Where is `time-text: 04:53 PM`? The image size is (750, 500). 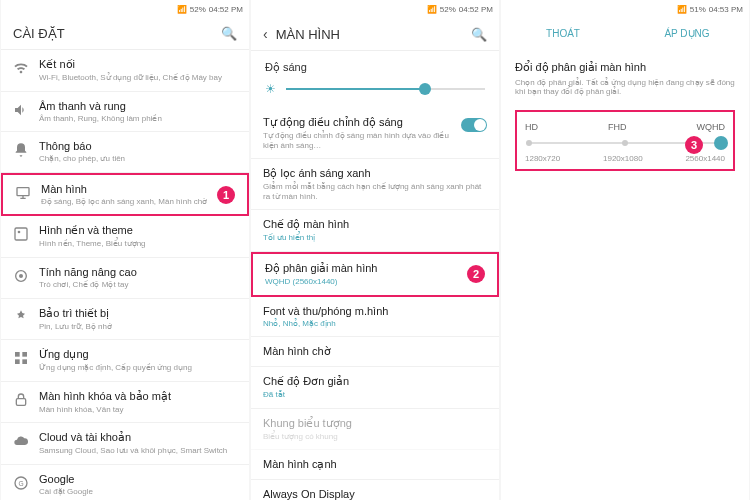
time-text: 04:53 PM is located at coordinates (726, 10).